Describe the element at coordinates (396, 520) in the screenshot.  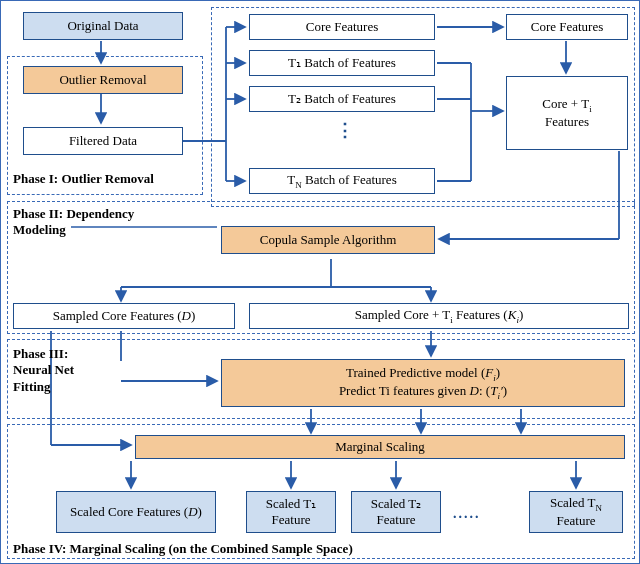
I see `scaled-t2-line2: Feature` at that location.